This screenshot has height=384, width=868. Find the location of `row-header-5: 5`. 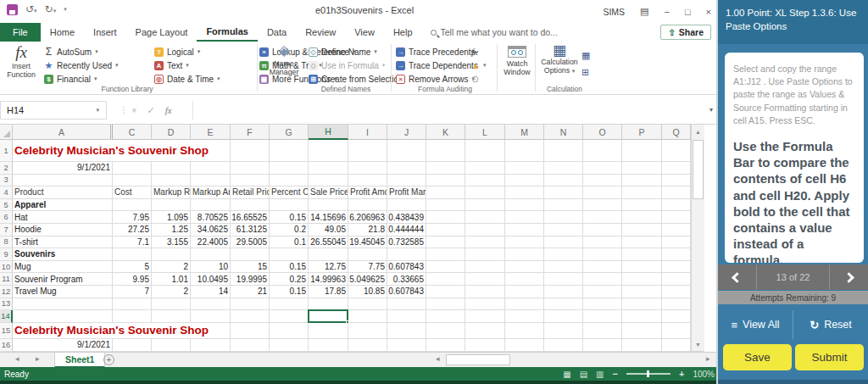

row-header-5: 5 is located at coordinates (7, 205).